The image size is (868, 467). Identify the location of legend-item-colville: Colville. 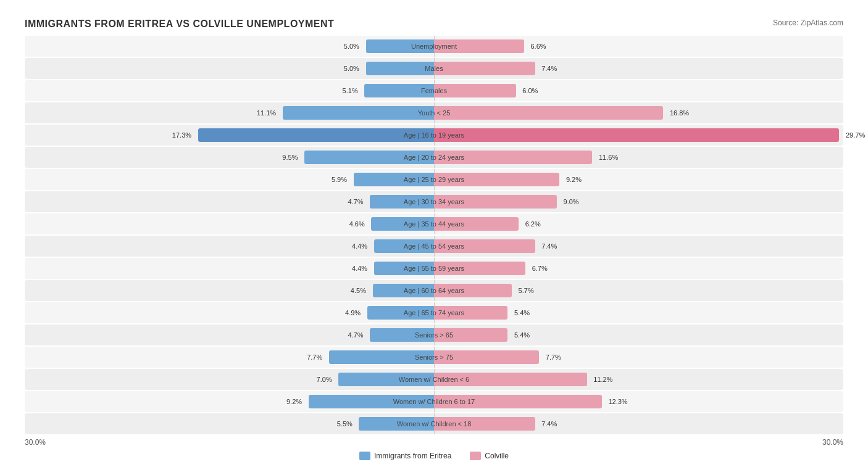
(489, 456).